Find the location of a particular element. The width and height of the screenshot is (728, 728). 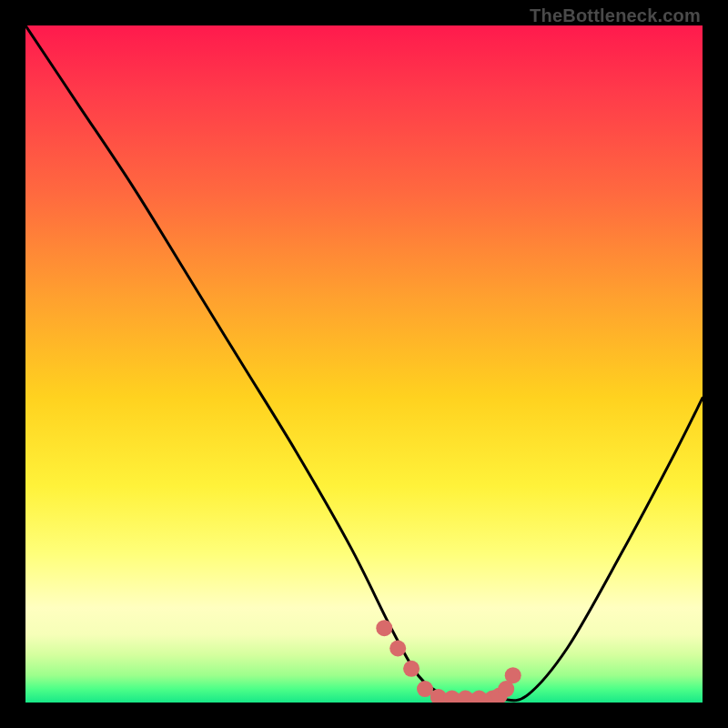

watermark-text: TheBottleneck.com is located at coordinates (615, 16).